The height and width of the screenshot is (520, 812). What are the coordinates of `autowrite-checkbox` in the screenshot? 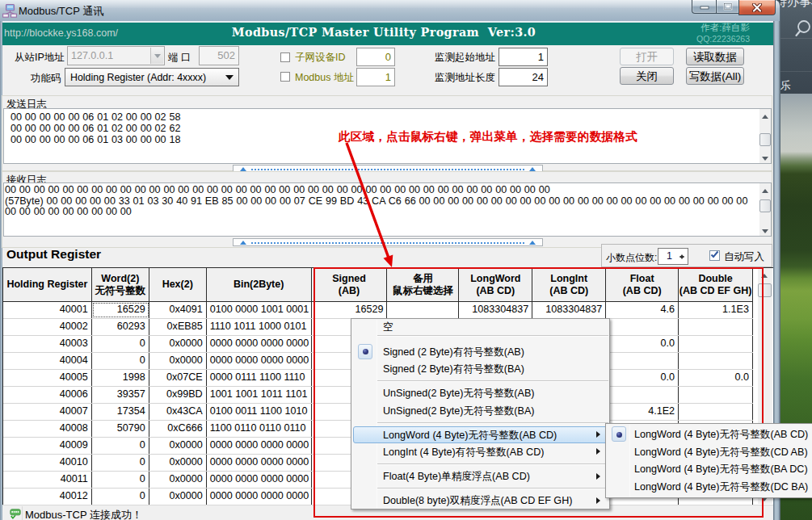 It's located at (714, 255).